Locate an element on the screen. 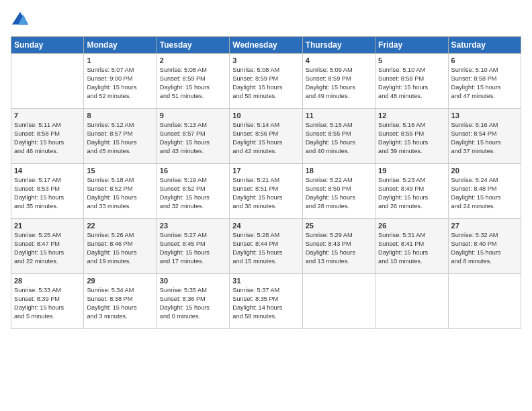  day-number: 28 is located at coordinates (47, 281).